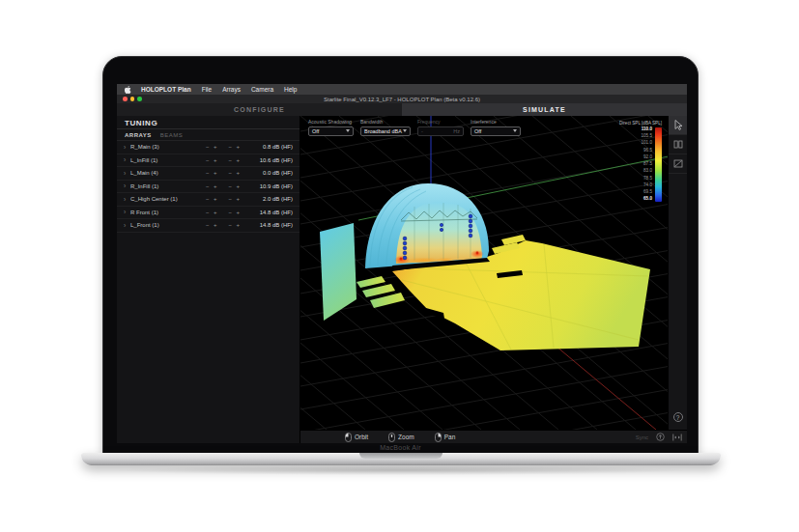  Describe the element at coordinates (259, 110) in the screenshot. I see `tab-configure: CONFIGURE` at that location.